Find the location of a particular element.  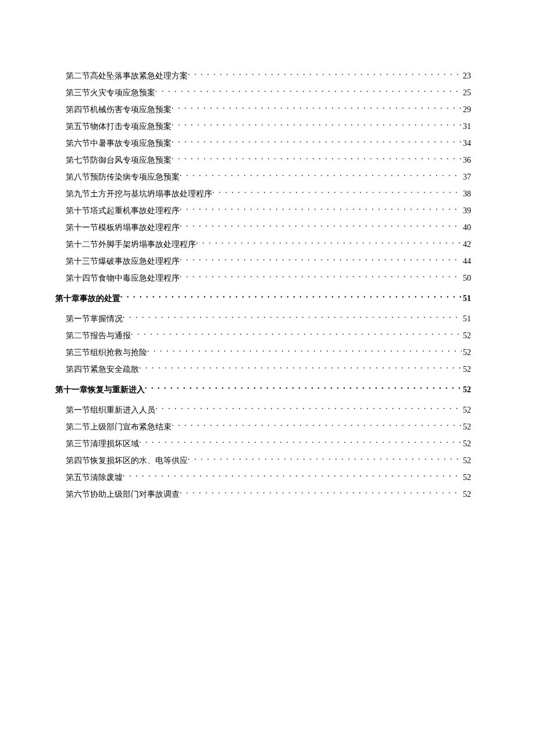

toc-entry-title: 第十一章恢复与重新进入 is located at coordinates (100, 389).